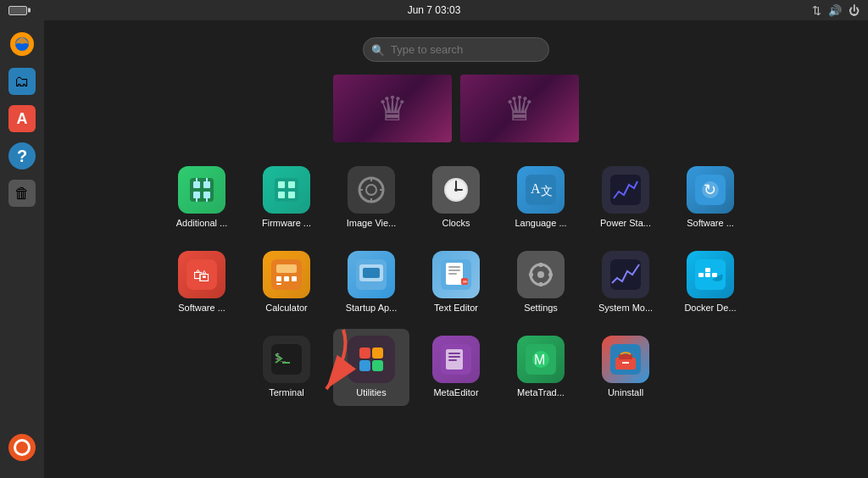  Describe the element at coordinates (520, 108) in the screenshot. I see `crown-icon-2: ♛` at that location.